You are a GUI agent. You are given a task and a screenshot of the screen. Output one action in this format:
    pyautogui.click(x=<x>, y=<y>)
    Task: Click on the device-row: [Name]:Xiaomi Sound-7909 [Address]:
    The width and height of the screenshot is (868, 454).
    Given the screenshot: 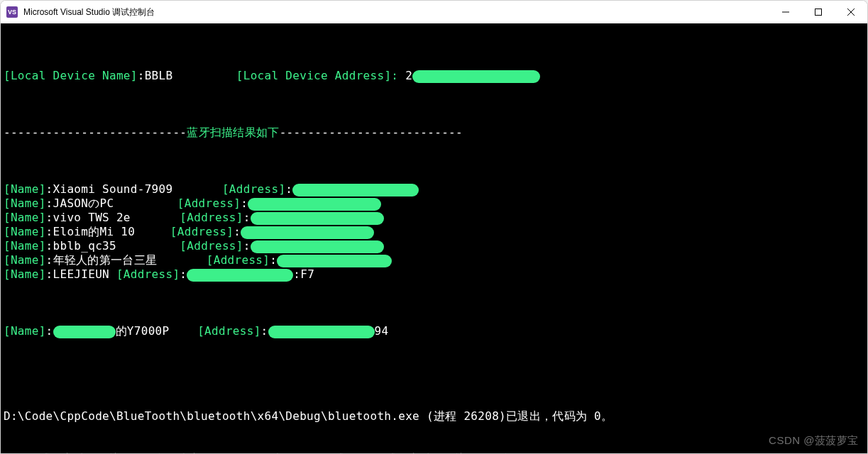 What is the action you would take?
    pyautogui.click(x=434, y=189)
    